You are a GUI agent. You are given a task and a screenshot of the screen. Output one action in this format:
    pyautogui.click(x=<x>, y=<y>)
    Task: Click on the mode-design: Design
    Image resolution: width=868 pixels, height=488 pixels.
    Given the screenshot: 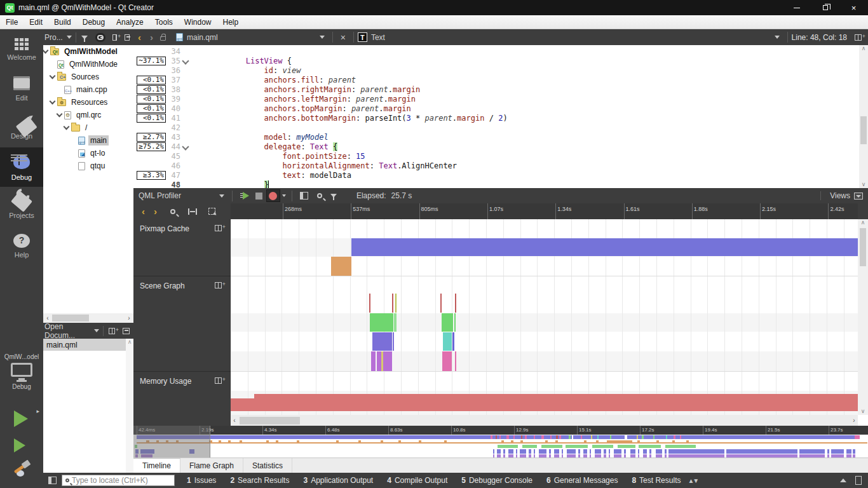 What is the action you would take?
    pyautogui.click(x=22, y=128)
    